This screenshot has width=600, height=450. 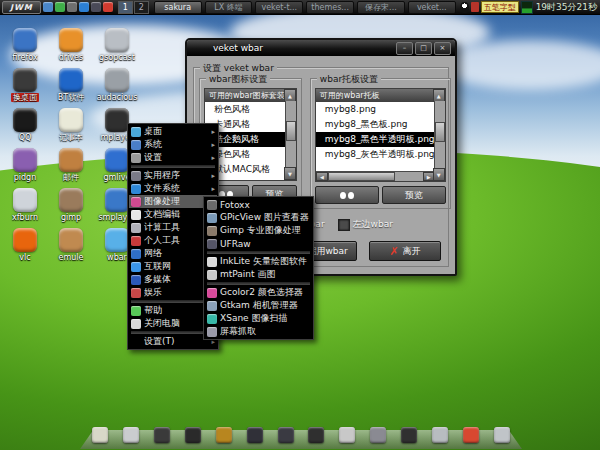 What do you see at coordinates (25, 208) in the screenshot?
I see `desktop-icon: xfburn` at bounding box center [25, 208].